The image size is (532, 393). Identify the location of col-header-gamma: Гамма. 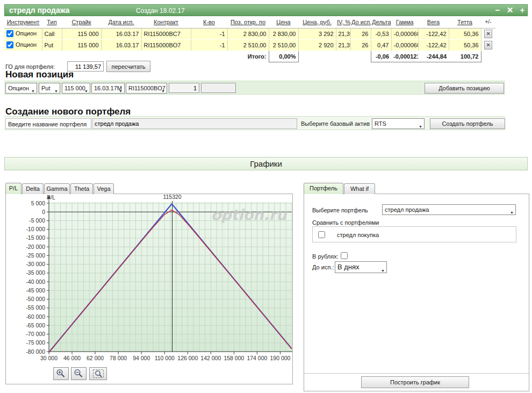
(405, 22).